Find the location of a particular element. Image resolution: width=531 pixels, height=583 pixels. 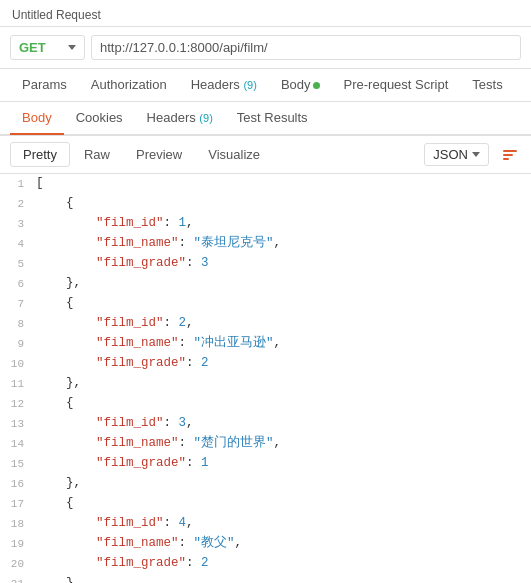

view-btn-raw: Raw is located at coordinates (97, 154).